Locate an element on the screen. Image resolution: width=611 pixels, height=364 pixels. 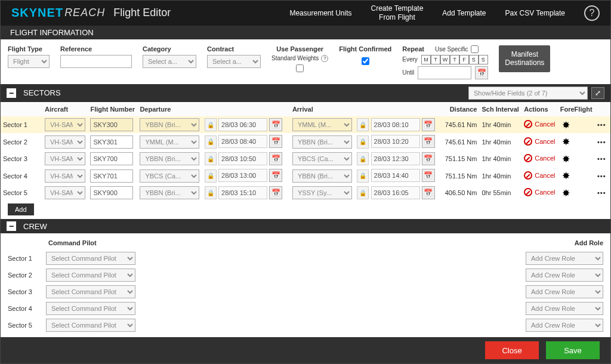
departure-datetime: 28/03 10:50 is located at coordinates (243, 159).